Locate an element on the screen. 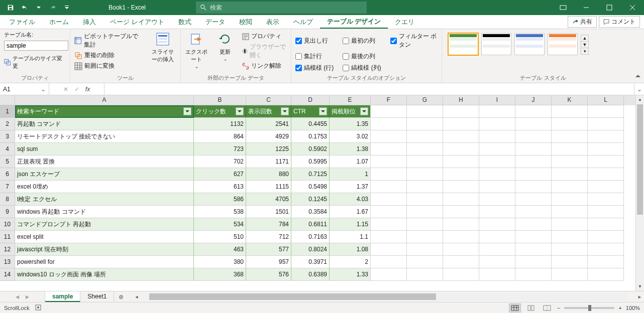 This screenshot has width=644, height=314. cell: 3.02 is located at coordinates (350, 136).